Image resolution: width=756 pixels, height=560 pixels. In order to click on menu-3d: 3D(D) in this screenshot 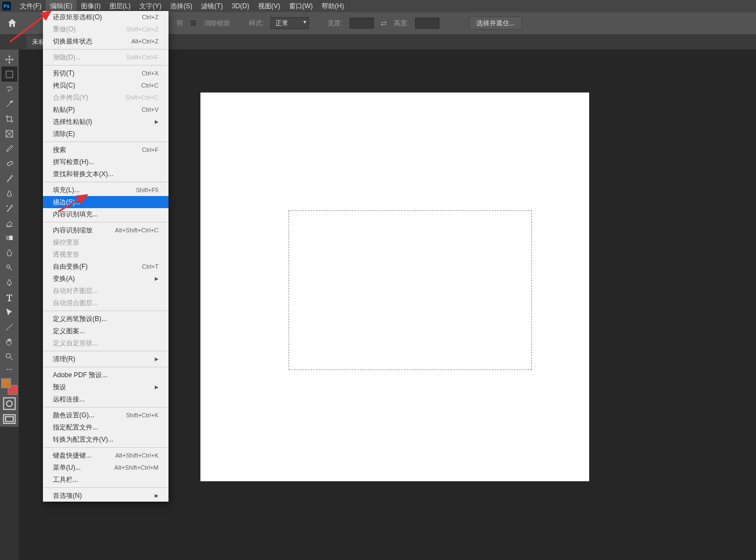, I will do `click(241, 6)`.